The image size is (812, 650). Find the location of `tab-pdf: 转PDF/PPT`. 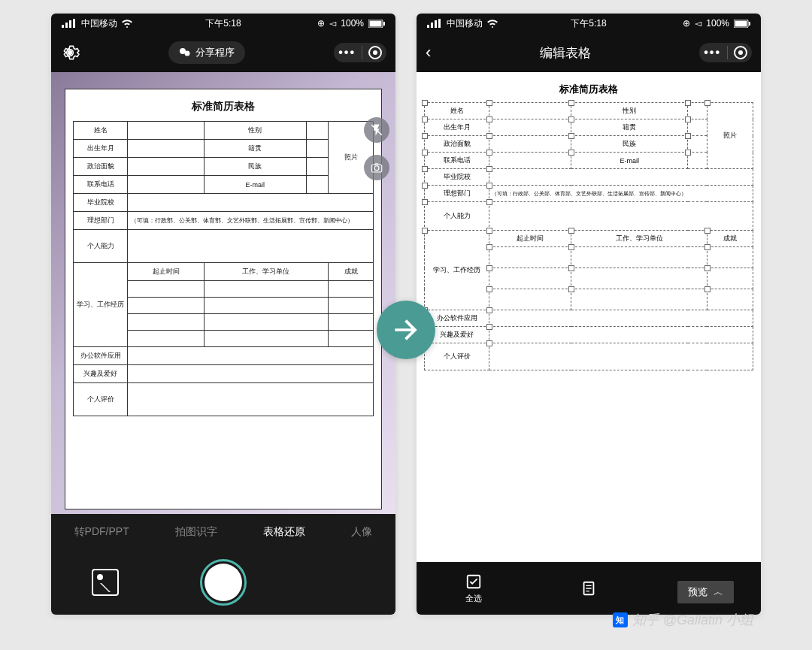

tab-pdf: 转PDF/PPT is located at coordinates (102, 532).